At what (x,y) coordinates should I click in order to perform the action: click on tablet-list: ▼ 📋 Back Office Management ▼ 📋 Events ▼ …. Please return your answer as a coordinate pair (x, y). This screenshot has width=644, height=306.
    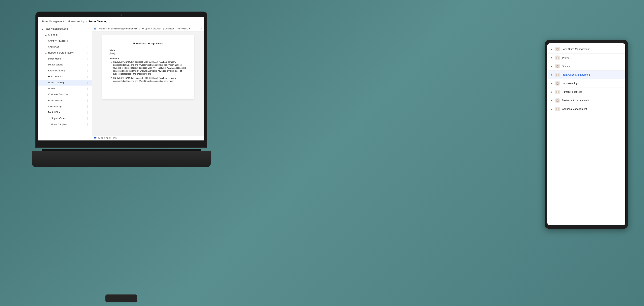
    Looking at the image, I should click on (586, 134).